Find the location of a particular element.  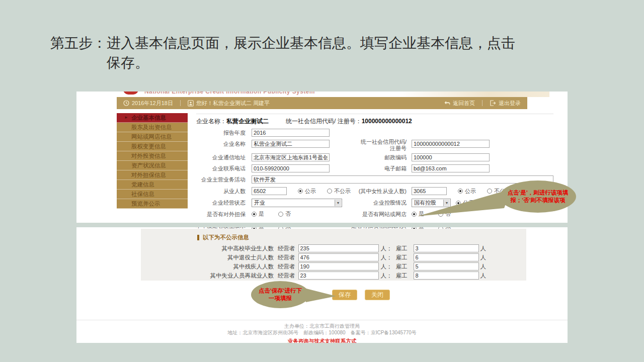

sidebar-item-social-security: 社保信息 is located at coordinates (152, 194).